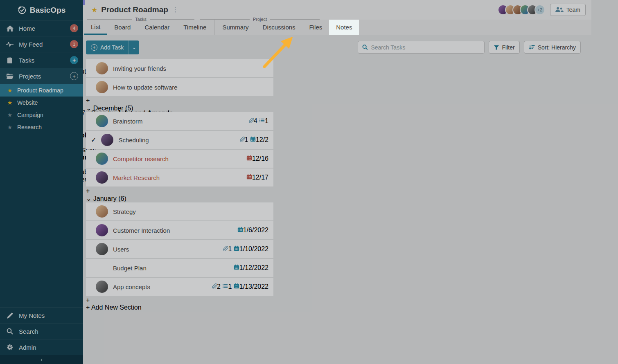 Image resolution: width=618 pixels, height=364 pixels. What do you see at coordinates (195, 27) in the screenshot?
I see `tab-timeline: Timeline` at bounding box center [195, 27].